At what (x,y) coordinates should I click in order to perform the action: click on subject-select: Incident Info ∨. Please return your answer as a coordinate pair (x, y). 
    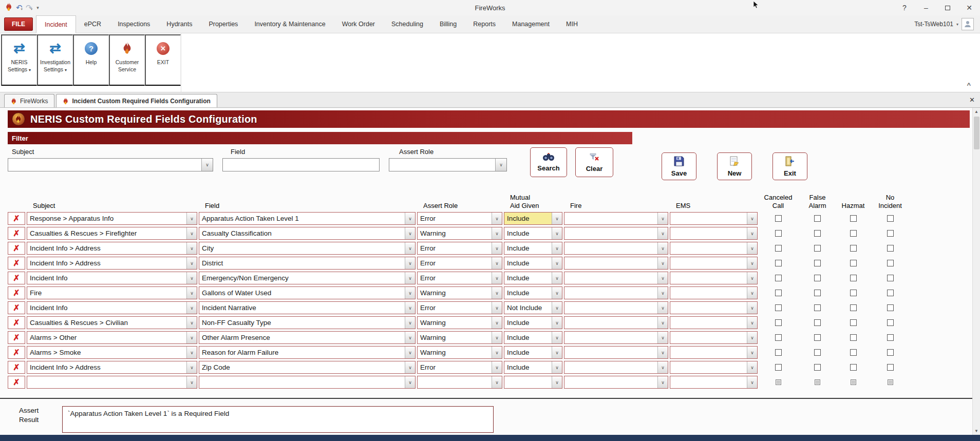
    Looking at the image, I should click on (112, 308).